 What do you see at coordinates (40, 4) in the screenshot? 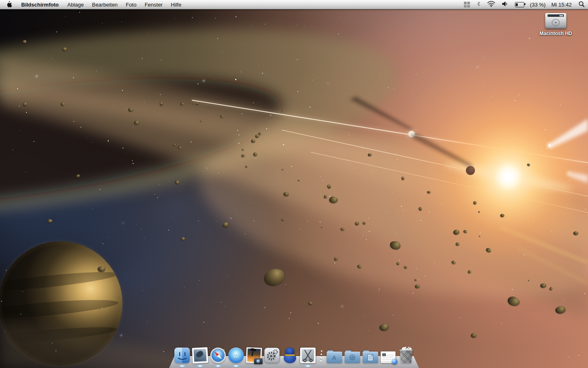
I see `app-menu-bildschirmfoto: Bildschirmfoto` at bounding box center [40, 4].